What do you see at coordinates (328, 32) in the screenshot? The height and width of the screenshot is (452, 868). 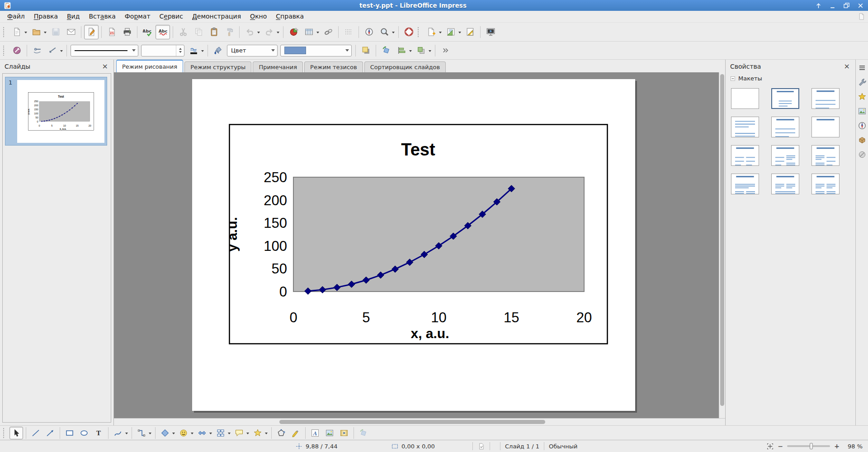 I see `insert-hyperlink-button` at bounding box center [328, 32].